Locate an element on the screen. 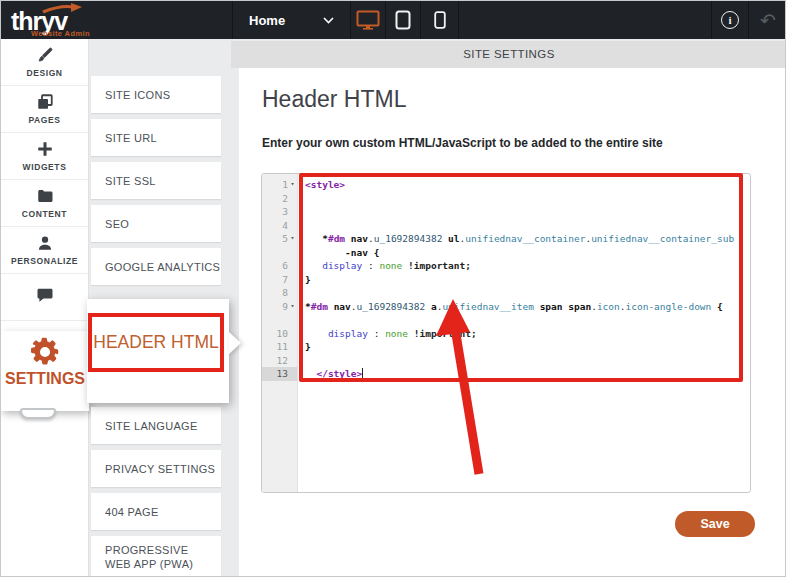 This screenshot has height=577, width=786. tablet-icon is located at coordinates (403, 20).